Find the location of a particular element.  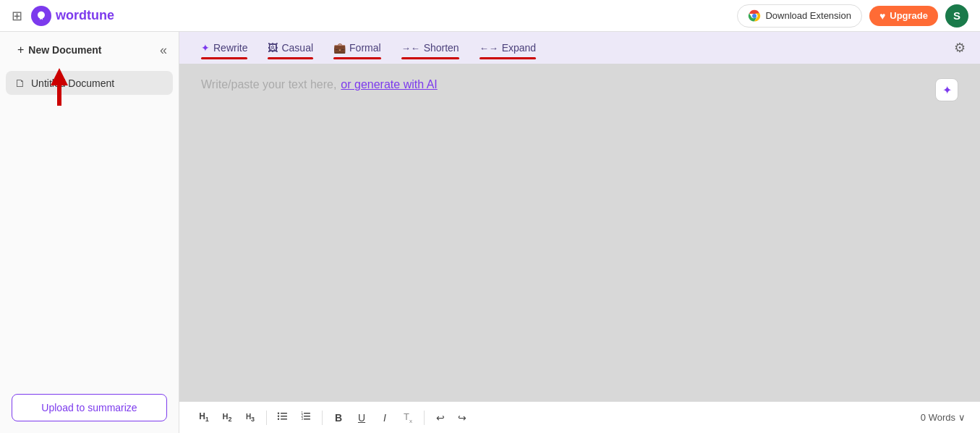

casual-label: Casual is located at coordinates (297, 48).